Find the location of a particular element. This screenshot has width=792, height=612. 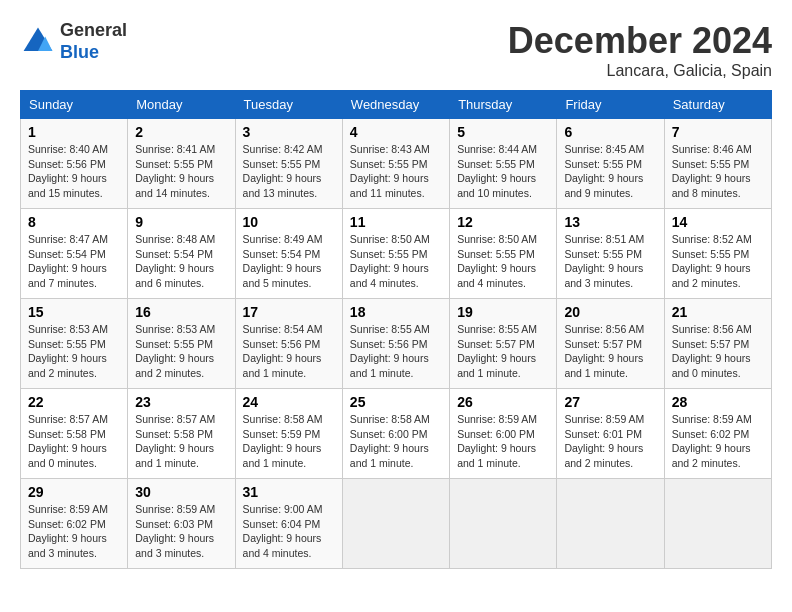

calendar-cell: 5Sunrise: 8:44 AMSunset: 5:55 PMDaylight… is located at coordinates (504, 164).